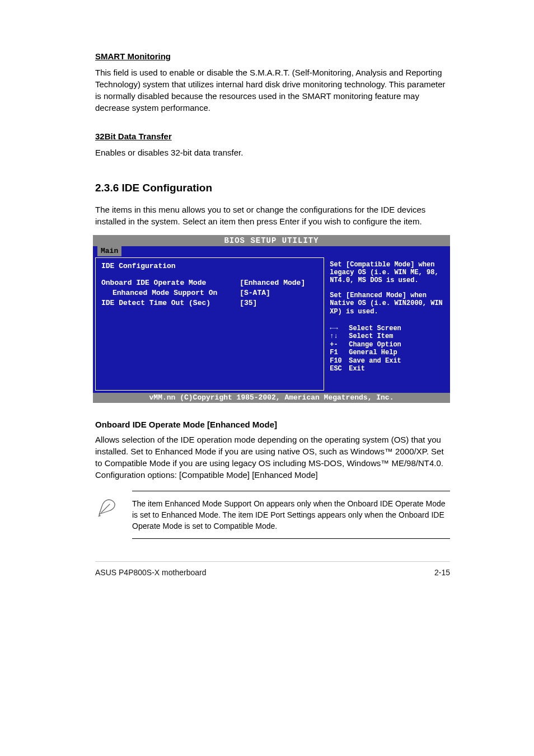 The height and width of the screenshot is (756, 534). What do you see at coordinates (271, 251) in the screenshot?
I see `bios-menubar: Main` at bounding box center [271, 251].